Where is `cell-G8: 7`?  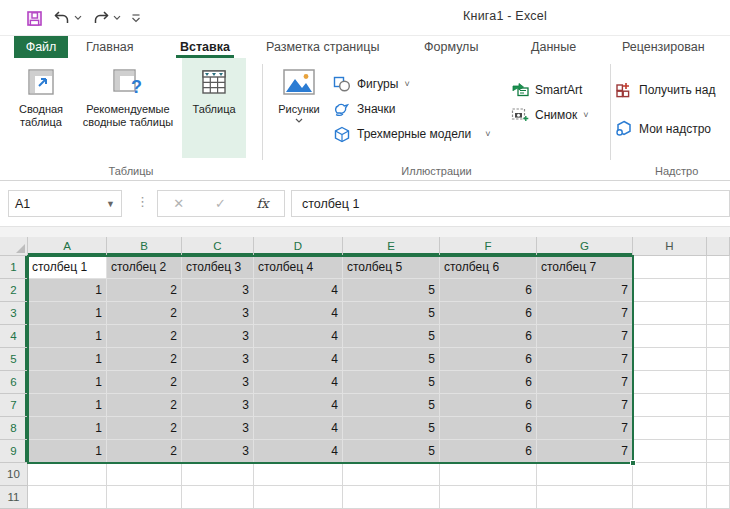 cell-G8: 7 is located at coordinates (585, 428).